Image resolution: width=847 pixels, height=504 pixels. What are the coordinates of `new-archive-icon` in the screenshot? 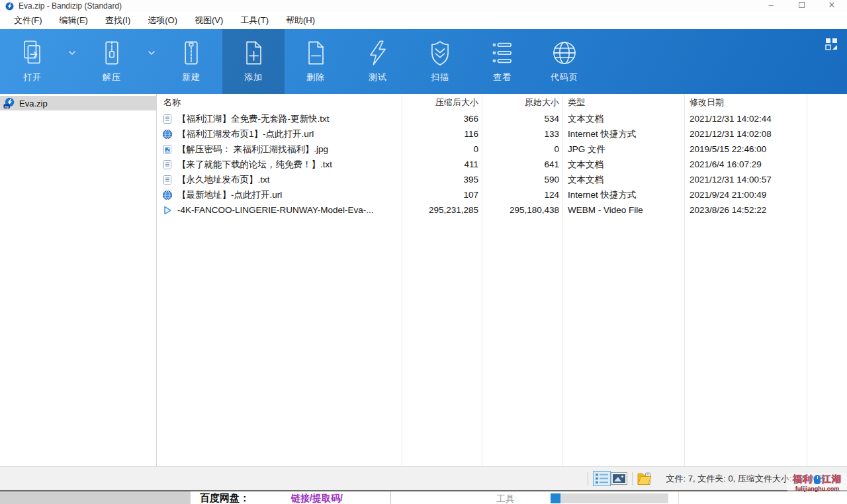 It's located at (191, 53).